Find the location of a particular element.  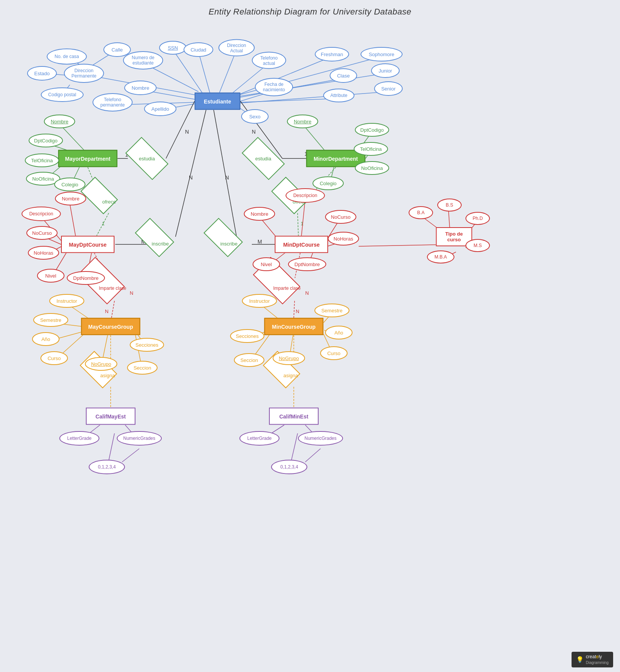

o-instructor-may-ellipse: Instructor is located at coordinates (67, 301).